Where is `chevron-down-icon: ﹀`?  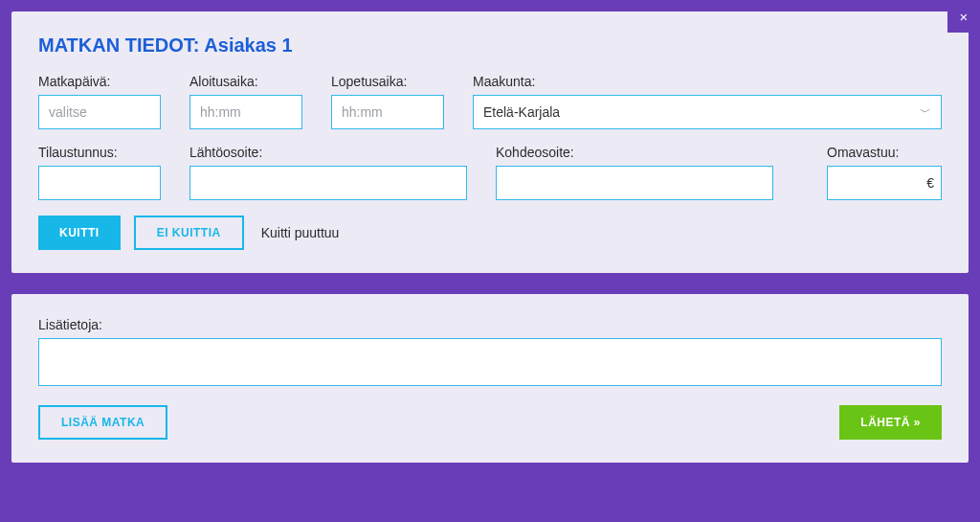 chevron-down-icon: ﹀ is located at coordinates (925, 113).